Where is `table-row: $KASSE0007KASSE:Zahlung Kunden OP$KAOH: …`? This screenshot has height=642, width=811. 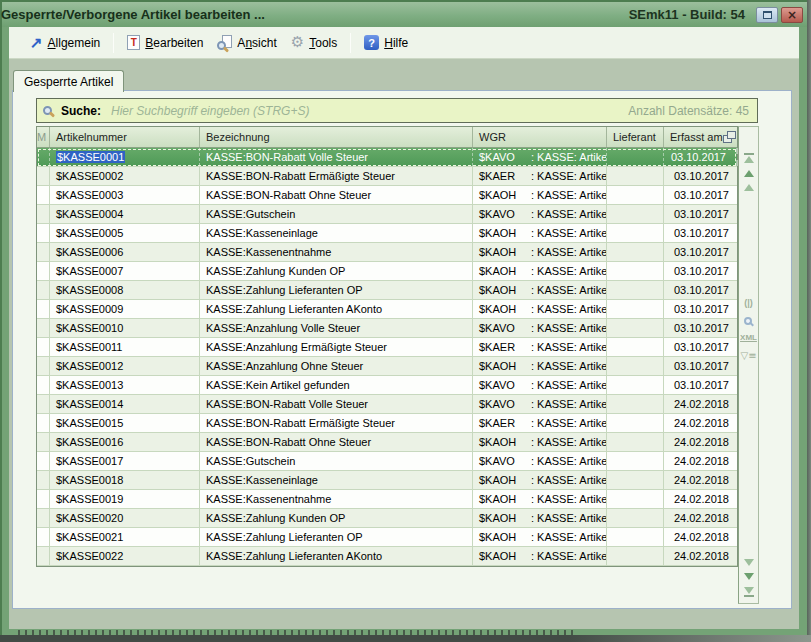
table-row: $KASSE0007KASSE:Zahlung Kunden OP$KAOH: … is located at coordinates (387, 272).